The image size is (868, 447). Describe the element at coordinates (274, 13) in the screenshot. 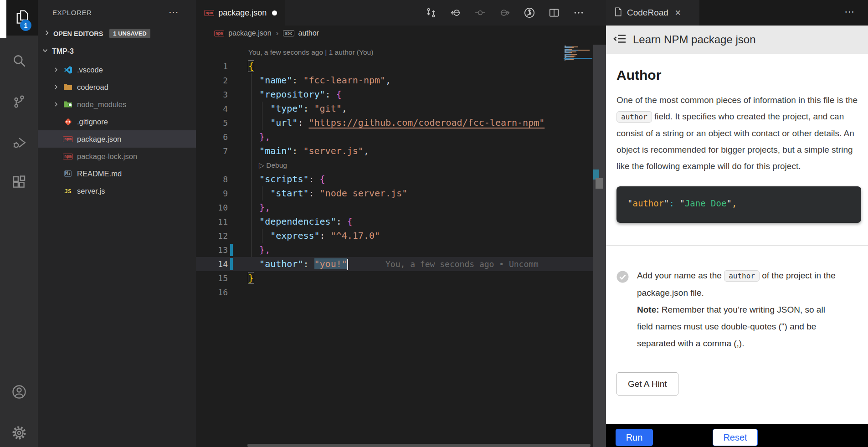

I see `unsaved-dot-icon` at that location.